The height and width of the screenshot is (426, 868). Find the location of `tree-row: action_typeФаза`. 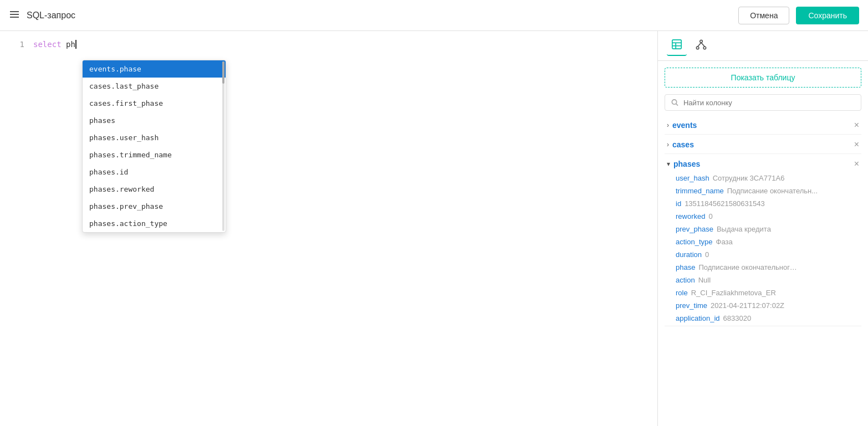

tree-row: action_typeФаза is located at coordinates (767, 242).